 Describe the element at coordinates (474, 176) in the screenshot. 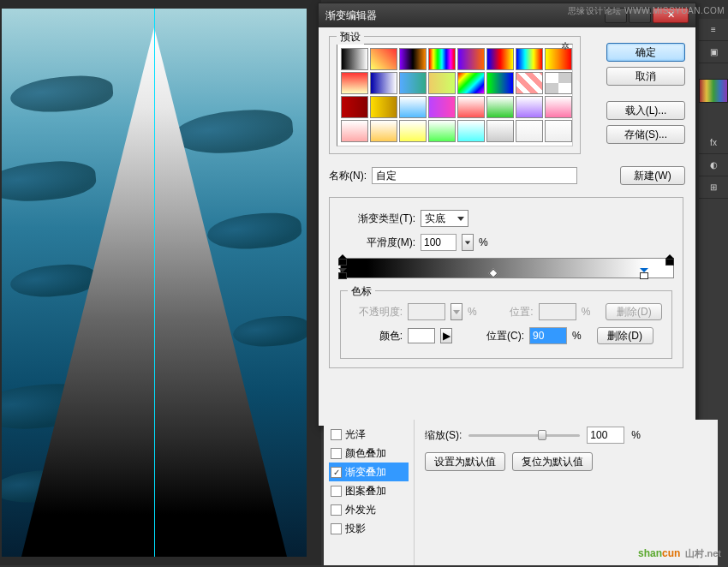

I see `name-input` at that location.